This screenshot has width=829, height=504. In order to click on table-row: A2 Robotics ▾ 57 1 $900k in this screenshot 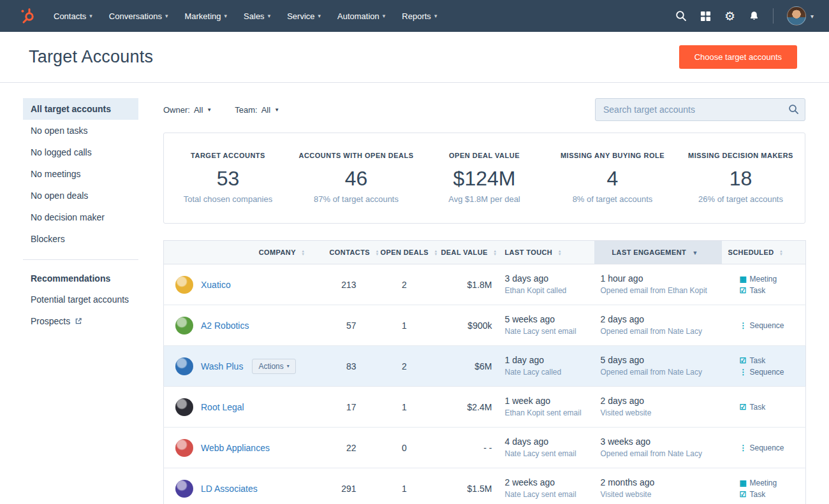, I will do `click(485, 326)`.